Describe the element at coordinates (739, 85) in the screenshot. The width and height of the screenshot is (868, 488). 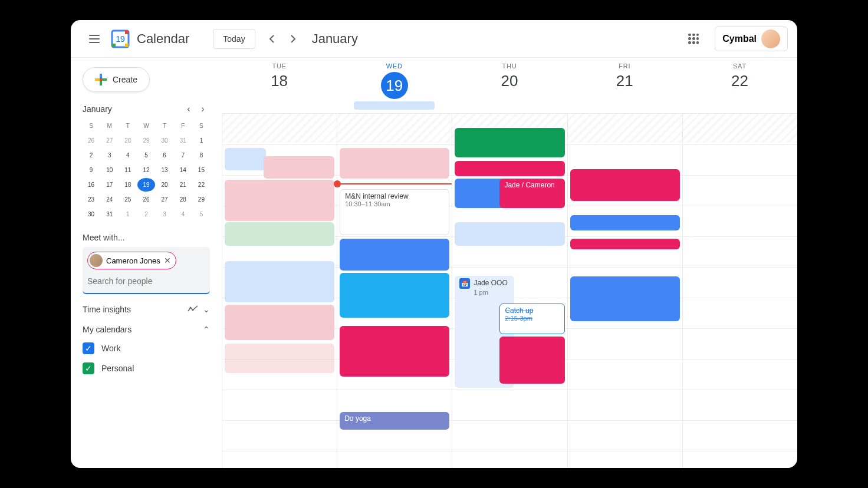
I see `day-header: SAT22` at that location.